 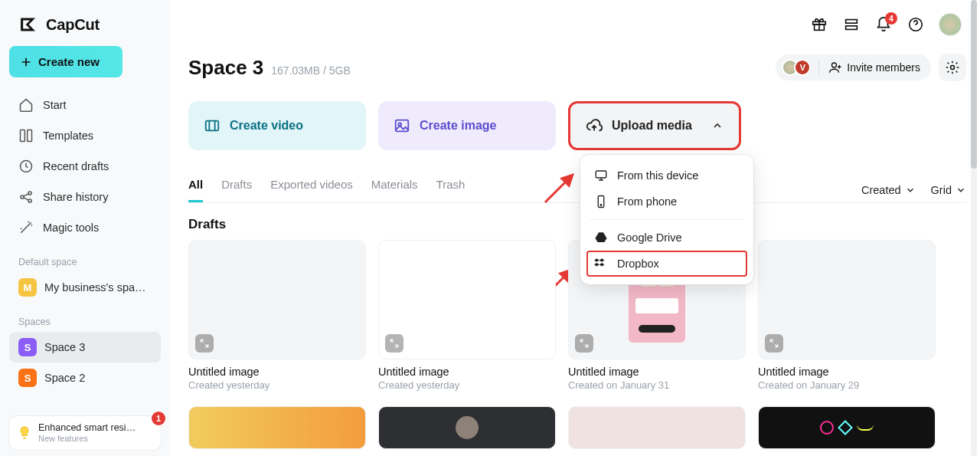 What do you see at coordinates (28, 347) in the screenshot?
I see `space-badge: S` at bounding box center [28, 347].